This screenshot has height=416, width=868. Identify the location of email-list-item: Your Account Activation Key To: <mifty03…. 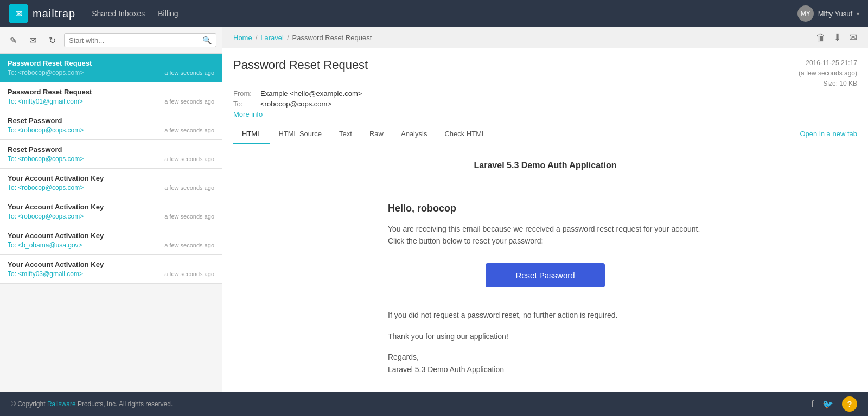
(111, 269).